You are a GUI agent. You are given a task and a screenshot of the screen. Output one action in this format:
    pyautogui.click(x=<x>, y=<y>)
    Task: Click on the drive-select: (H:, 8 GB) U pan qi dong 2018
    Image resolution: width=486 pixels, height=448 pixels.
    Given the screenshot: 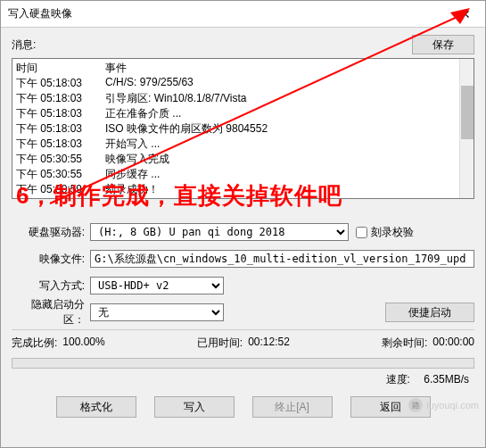 What is the action you would take?
    pyautogui.click(x=219, y=232)
    